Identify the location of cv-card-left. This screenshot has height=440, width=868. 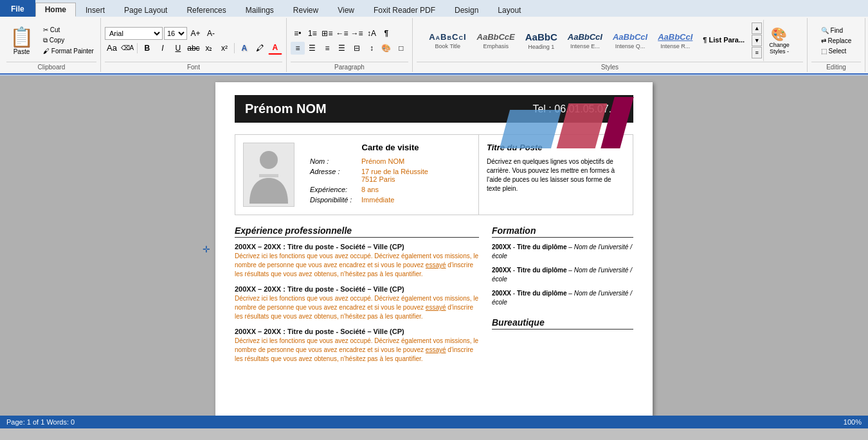
(269, 175).